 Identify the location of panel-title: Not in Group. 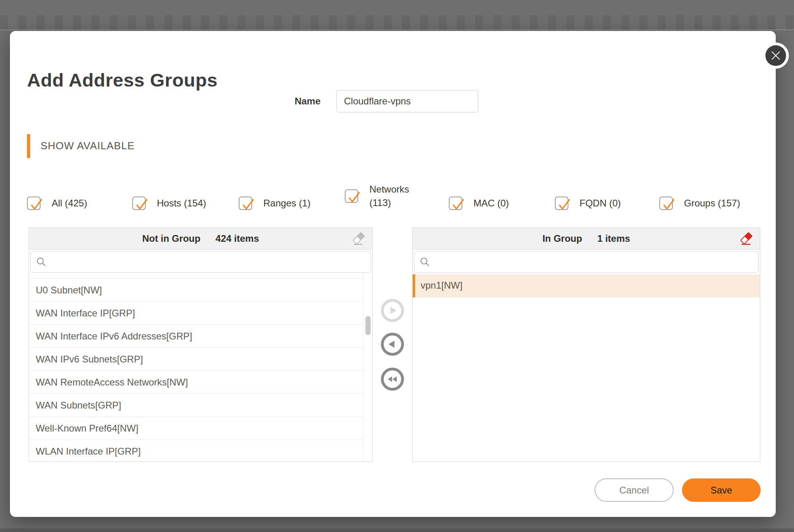
(172, 239).